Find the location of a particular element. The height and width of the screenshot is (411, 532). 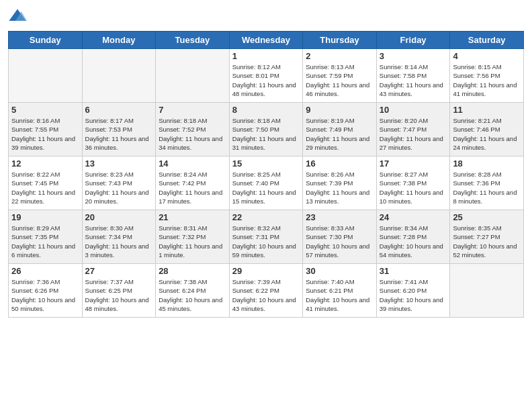

day-info: Sunrise: 8:16 AMSunset: 7:55 PMDaylight:… is located at coordinates (46, 134).